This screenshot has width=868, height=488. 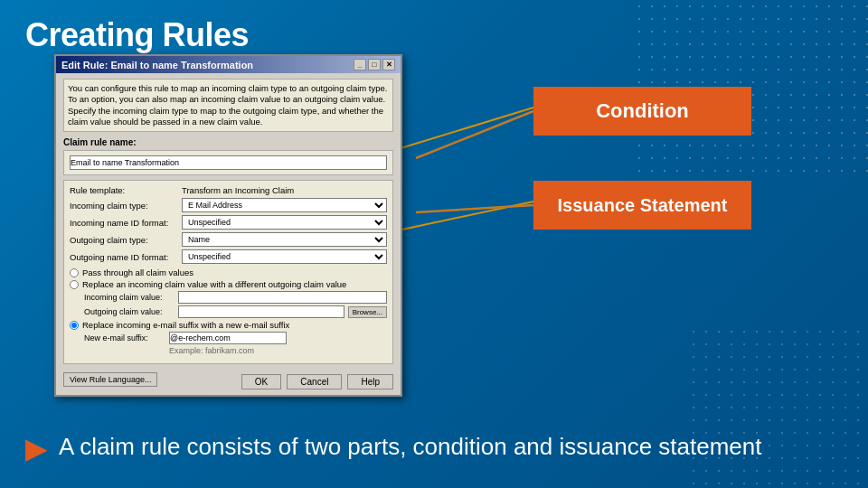 I want to click on dot-pattern-bottom-right, so click(x=778, y=407).